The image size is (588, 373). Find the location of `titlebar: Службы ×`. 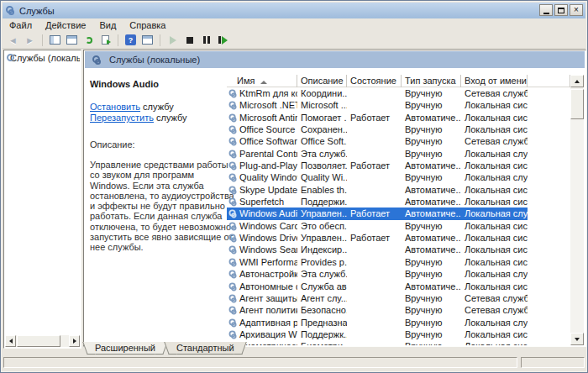

titlebar: Службы × is located at coordinates (294, 10).